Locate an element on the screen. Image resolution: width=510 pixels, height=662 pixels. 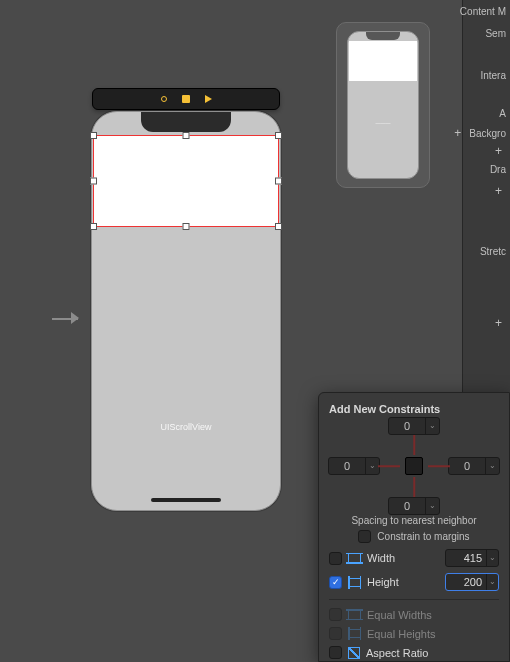
resize-handle-rc is located at coordinates (278, 182).